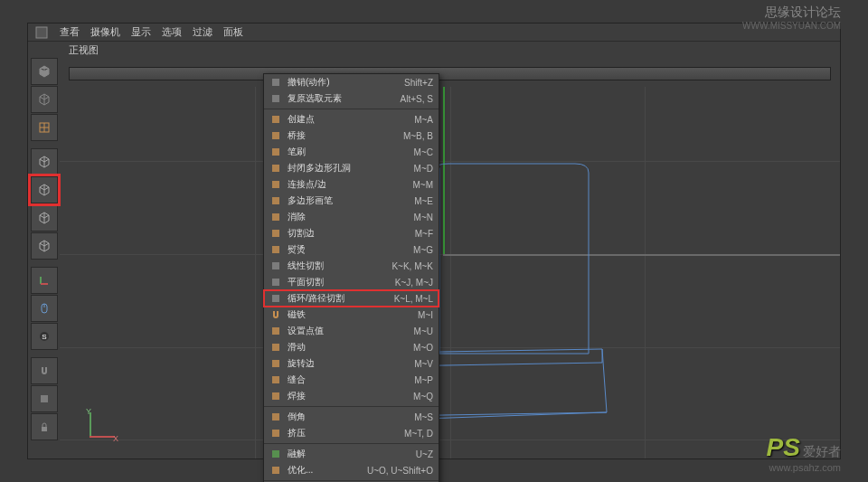  What do you see at coordinates (276, 266) in the screenshot?
I see `line-cut-icon` at bounding box center [276, 266].